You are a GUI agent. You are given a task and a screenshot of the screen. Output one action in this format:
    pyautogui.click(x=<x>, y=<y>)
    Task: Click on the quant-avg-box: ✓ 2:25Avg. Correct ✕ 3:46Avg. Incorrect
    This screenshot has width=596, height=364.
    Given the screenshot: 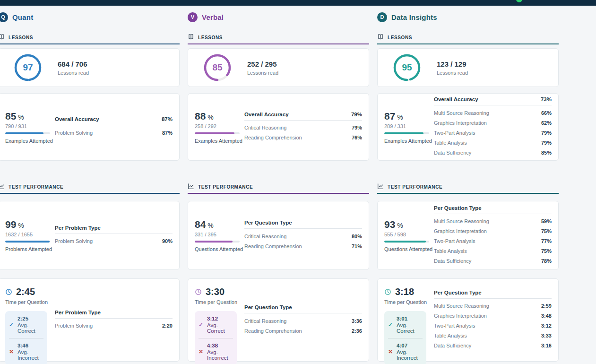 What is the action you would take?
    pyautogui.click(x=26, y=338)
    